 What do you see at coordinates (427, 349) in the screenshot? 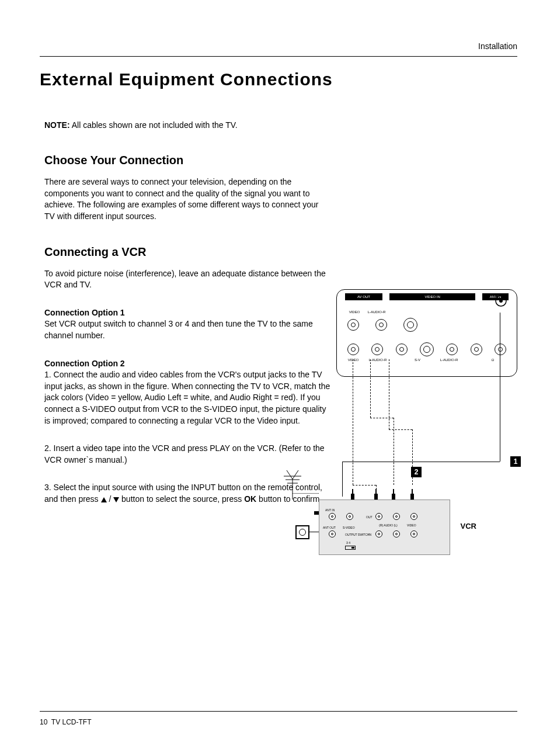
I see `in-svideo-jack` at bounding box center [427, 349].